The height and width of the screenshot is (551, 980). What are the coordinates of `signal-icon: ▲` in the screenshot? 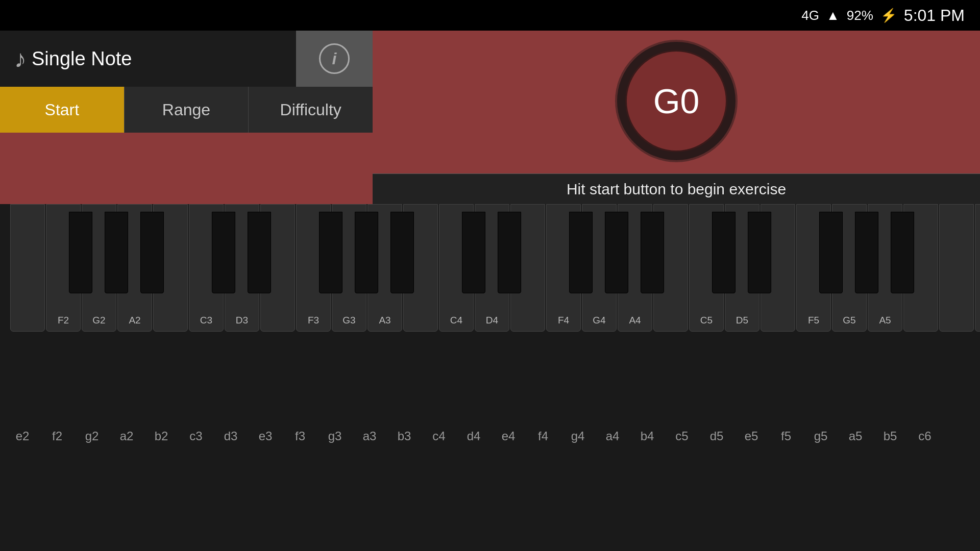 It's located at (833, 15).